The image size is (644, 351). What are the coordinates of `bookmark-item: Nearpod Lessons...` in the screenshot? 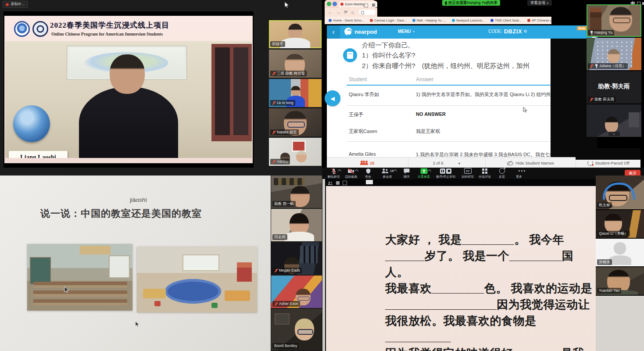 It's located at (469, 20).